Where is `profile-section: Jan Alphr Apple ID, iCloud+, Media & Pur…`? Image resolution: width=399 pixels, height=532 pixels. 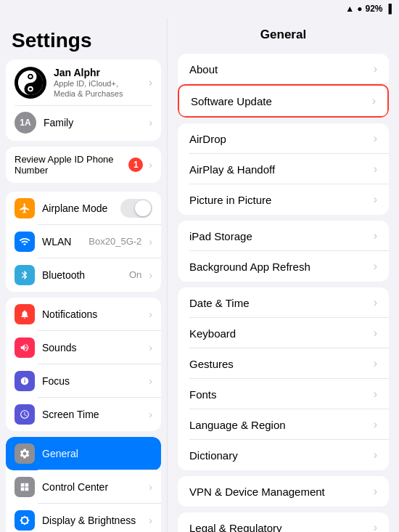
profile-section: Jan Alphr Apple ID, iCloud+, Media & Pur… is located at coordinates (83, 100).